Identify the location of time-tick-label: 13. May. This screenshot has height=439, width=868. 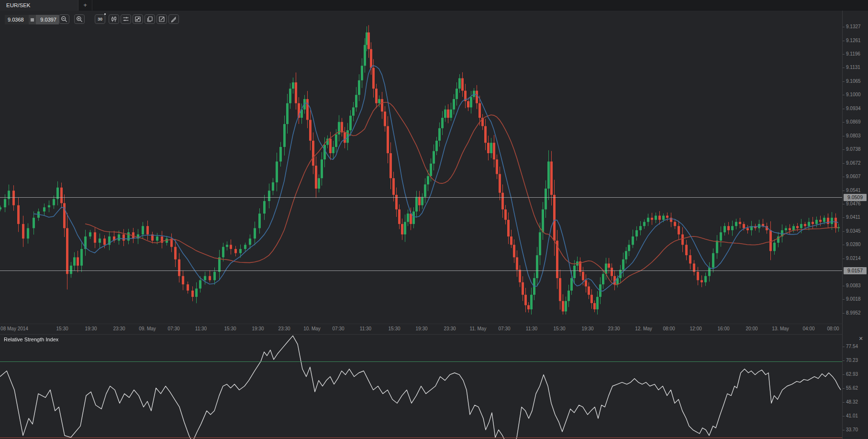
(780, 328).